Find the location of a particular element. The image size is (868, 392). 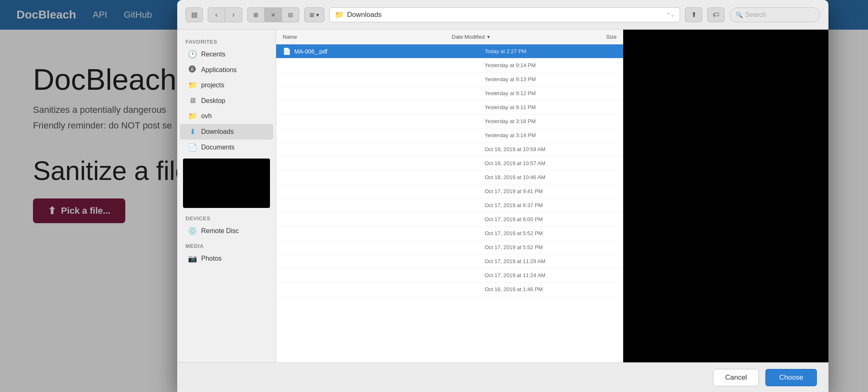

sidebar-desktop-label: Desktop is located at coordinates (213, 101).